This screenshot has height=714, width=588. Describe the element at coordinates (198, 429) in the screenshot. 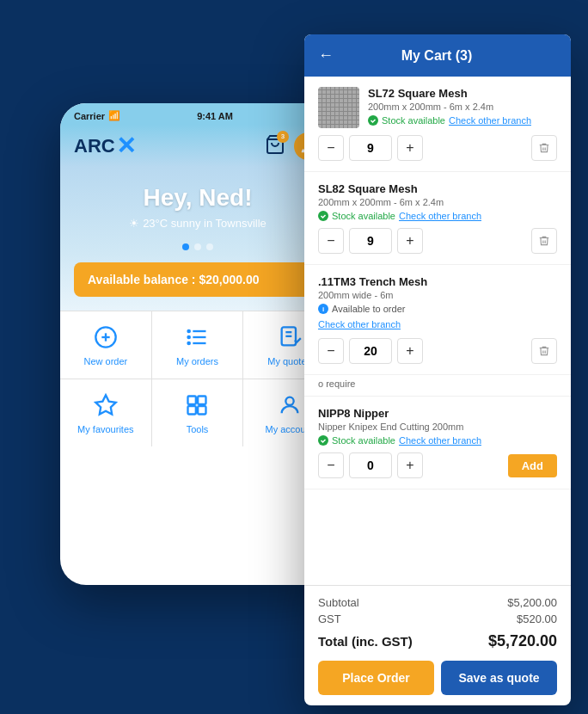

I see `tools-label: Tools` at that location.